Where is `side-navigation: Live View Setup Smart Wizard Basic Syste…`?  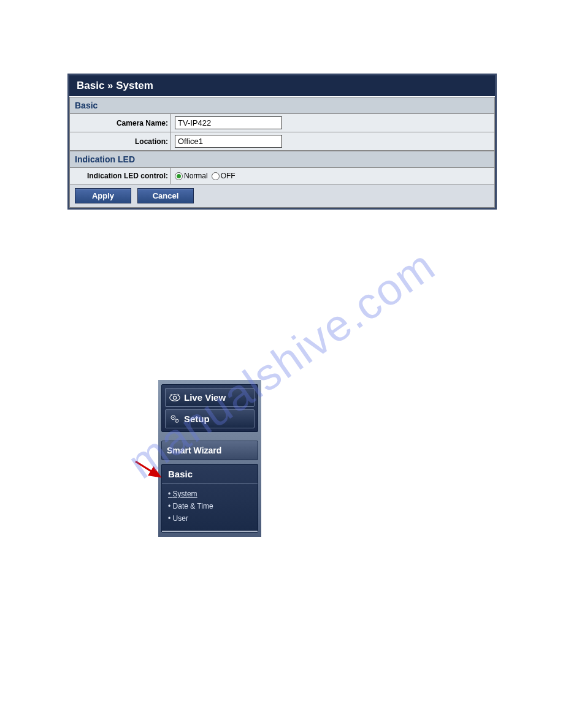 side-navigation: Live View Setup Smart Wizard Basic Syste… is located at coordinates (210, 458).